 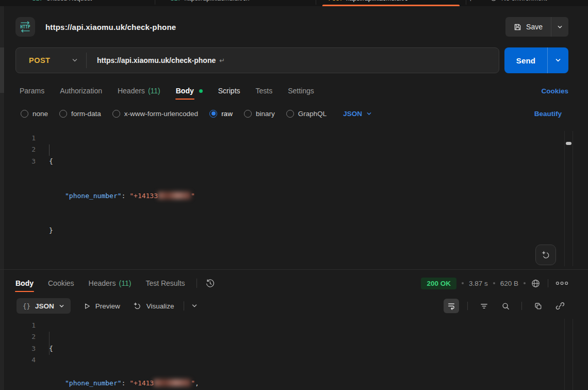 I want to click on indent-guide, so click(x=50, y=150).